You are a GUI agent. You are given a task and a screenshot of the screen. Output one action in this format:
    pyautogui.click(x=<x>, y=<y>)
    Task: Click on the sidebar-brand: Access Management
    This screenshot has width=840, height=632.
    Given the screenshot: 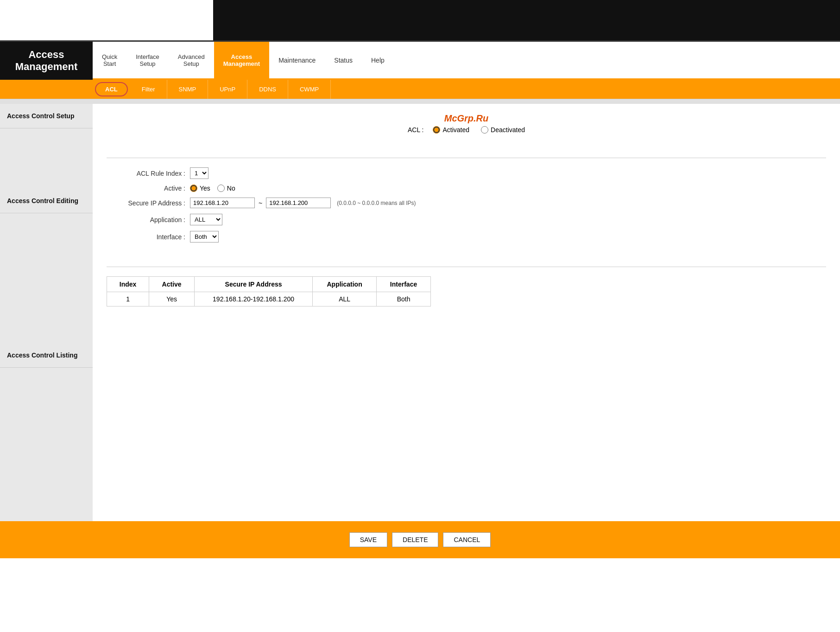 What is the action you would take?
    pyautogui.click(x=46, y=61)
    